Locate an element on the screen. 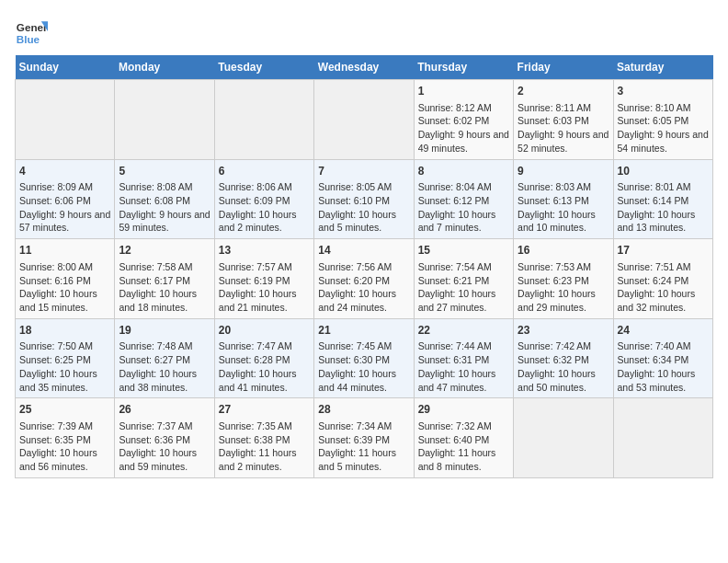 This screenshot has width=728, height=563. week-row-4: 25Sunrise: 7:39 AMSunset: 6:35 PMDayligh… is located at coordinates (364, 438).